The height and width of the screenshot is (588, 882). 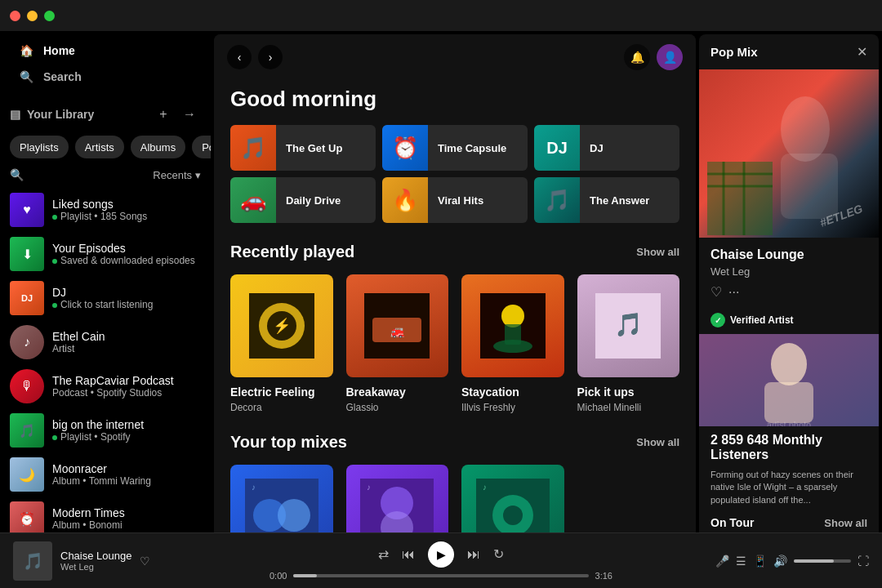 I want to click on time-capsule-icon: ⏰, so click(x=405, y=149).